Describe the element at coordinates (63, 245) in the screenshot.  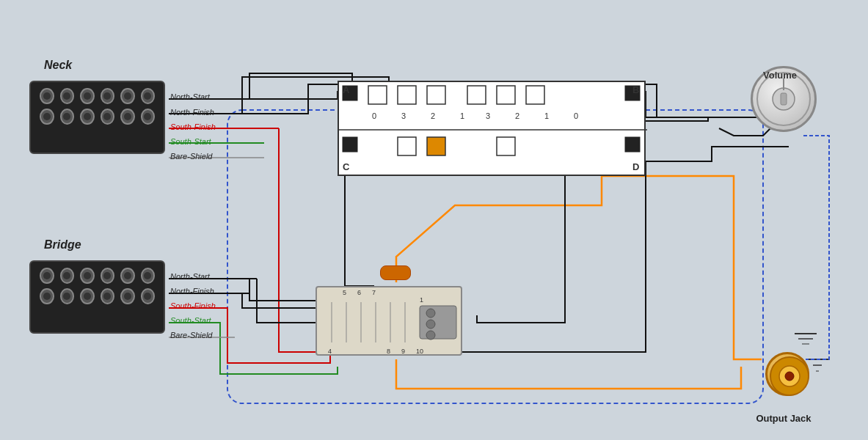
I see `bridge-label: Bridge` at that location.